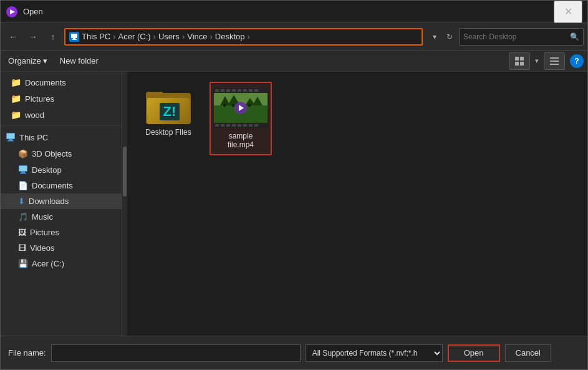  Describe the element at coordinates (288, 11) in the screenshot. I see `dialog-title: Open` at that location.